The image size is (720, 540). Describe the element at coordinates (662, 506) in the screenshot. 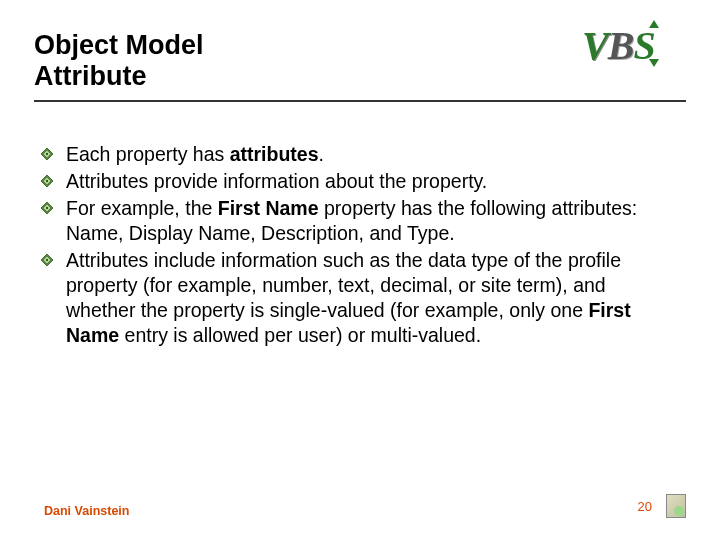

I see `page-area: 20` at that location.